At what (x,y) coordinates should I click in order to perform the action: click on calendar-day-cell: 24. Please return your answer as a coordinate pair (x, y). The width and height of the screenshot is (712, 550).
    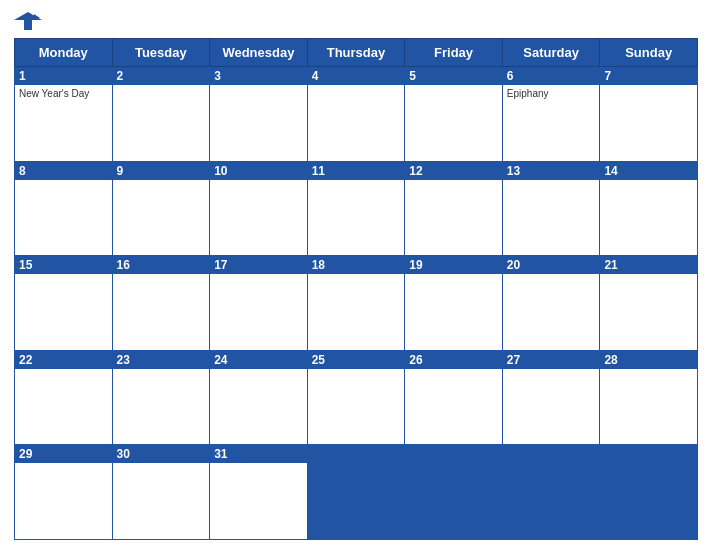
    Looking at the image, I should click on (259, 398).